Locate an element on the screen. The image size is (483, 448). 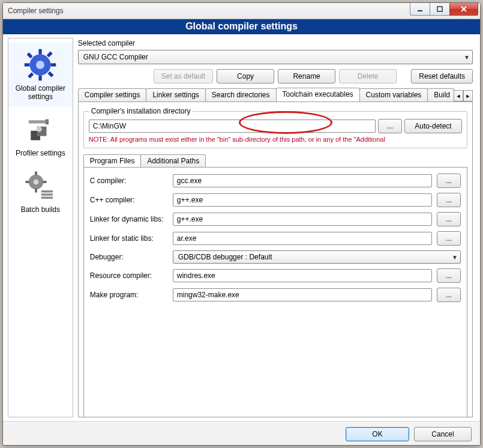
maximize-button is located at coordinates (439, 10).